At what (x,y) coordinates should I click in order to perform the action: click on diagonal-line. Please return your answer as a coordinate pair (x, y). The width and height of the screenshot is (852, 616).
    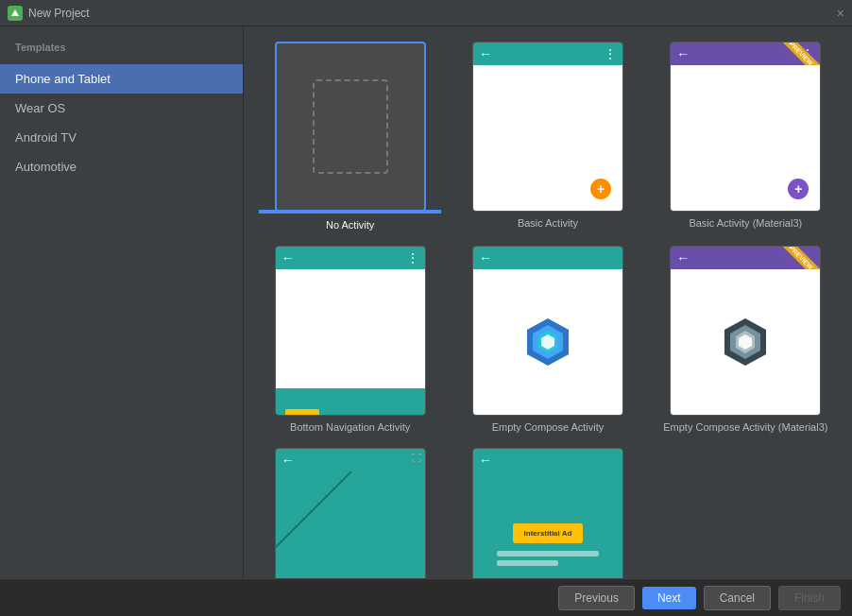
    Looking at the image, I should click on (314, 525).